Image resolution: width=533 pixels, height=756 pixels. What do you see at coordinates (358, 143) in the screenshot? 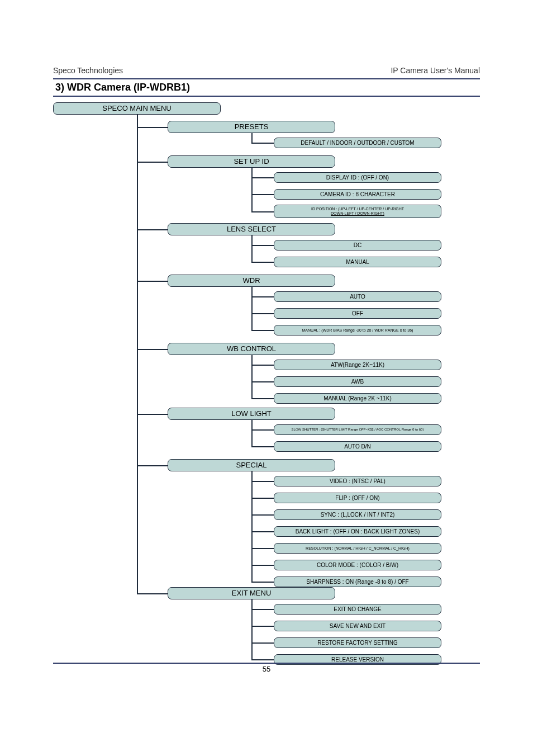
I see `leaf-presets-0: DEFAULT / INDOOR / OUTDOOR / CUSTOM` at bounding box center [358, 143].